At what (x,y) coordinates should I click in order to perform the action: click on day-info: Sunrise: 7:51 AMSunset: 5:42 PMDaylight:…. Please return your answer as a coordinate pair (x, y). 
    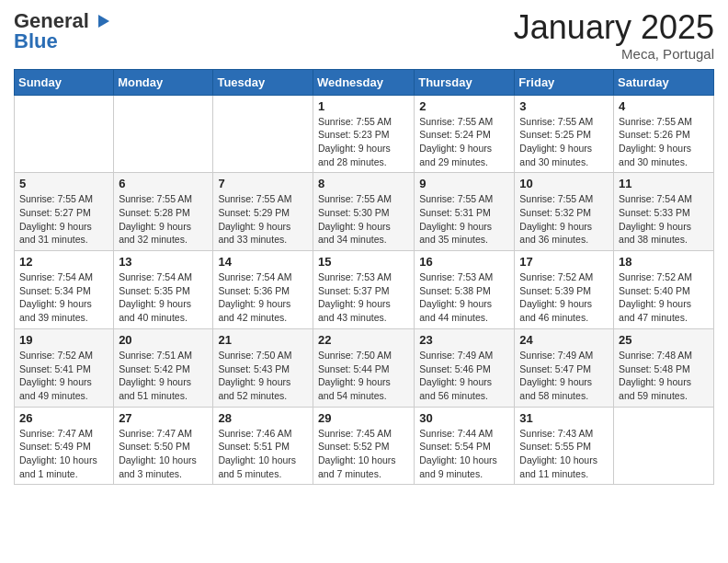
    Looking at the image, I should click on (164, 375).